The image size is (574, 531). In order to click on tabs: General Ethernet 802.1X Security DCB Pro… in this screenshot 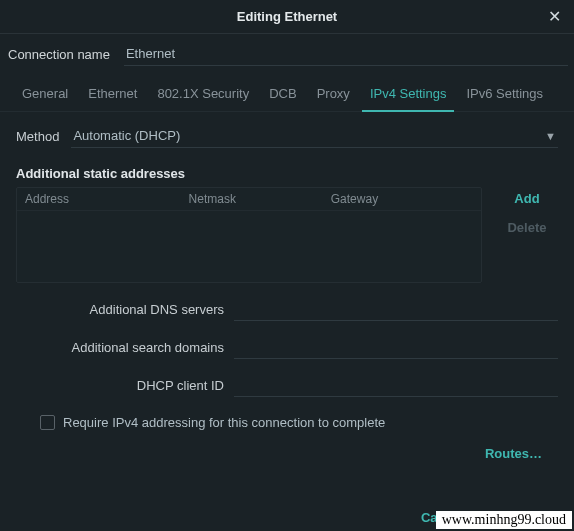, I will do `click(287, 95)`.